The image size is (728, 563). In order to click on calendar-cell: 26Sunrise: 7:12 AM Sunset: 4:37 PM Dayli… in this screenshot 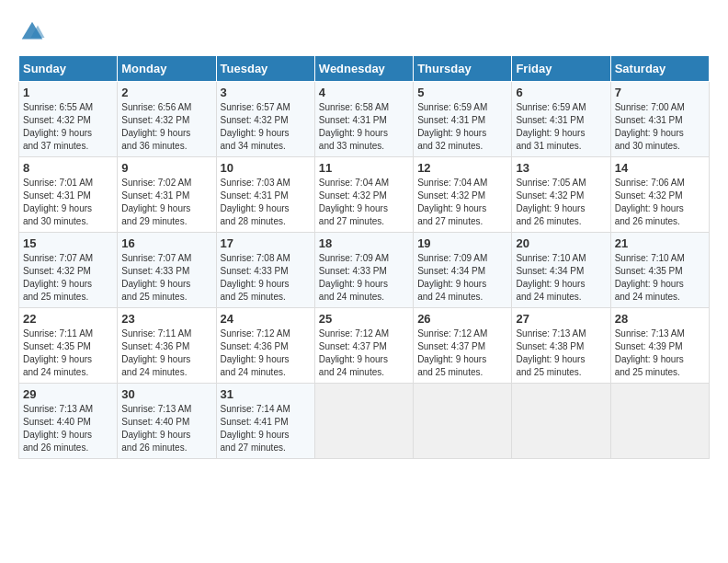, I will do `click(463, 346)`.